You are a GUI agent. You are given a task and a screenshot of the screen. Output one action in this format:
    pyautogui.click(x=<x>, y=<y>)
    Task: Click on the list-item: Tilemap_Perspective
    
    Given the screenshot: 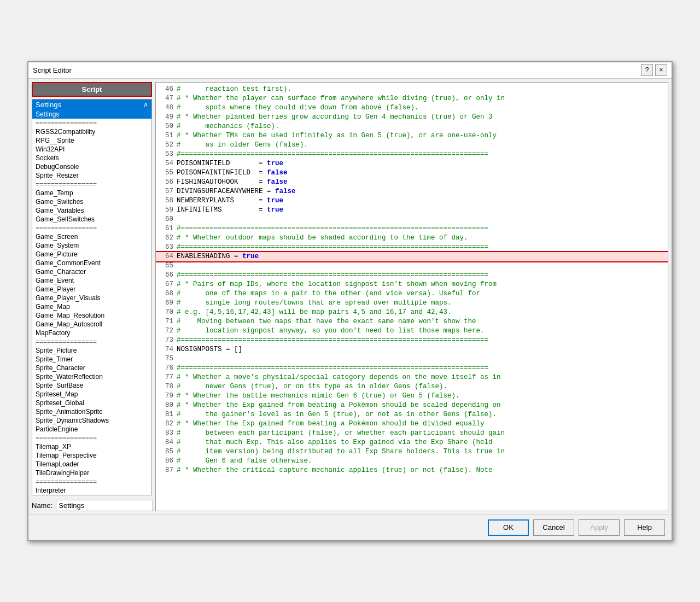 What is the action you would take?
    pyautogui.click(x=92, y=455)
    